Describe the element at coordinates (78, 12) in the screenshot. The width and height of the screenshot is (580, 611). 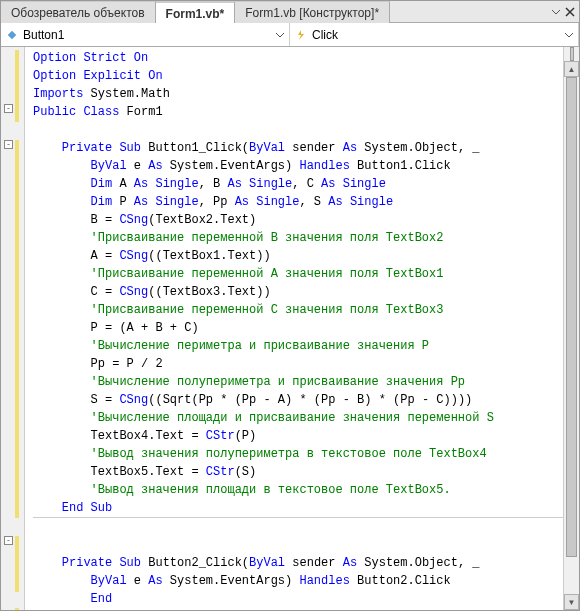
I see `tab-object-browser: Обозреватель объектов` at that location.